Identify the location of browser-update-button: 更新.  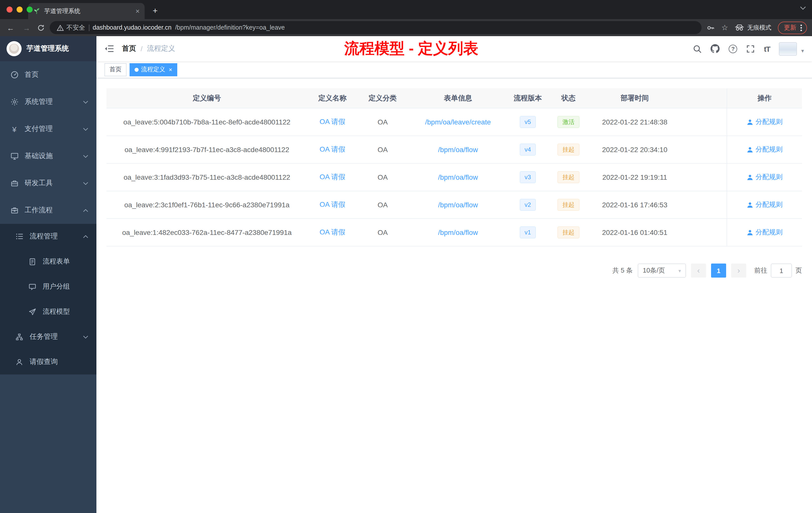
(792, 28).